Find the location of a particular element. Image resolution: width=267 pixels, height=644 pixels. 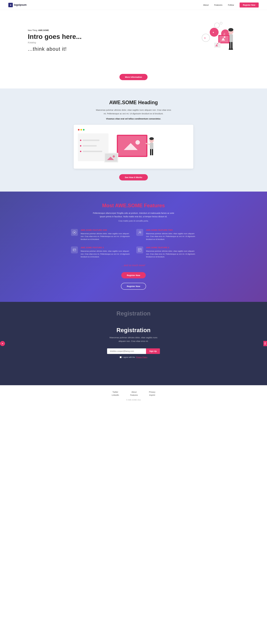

agree-row: I agree with the Privacy Policy is located at coordinates (134, 357).